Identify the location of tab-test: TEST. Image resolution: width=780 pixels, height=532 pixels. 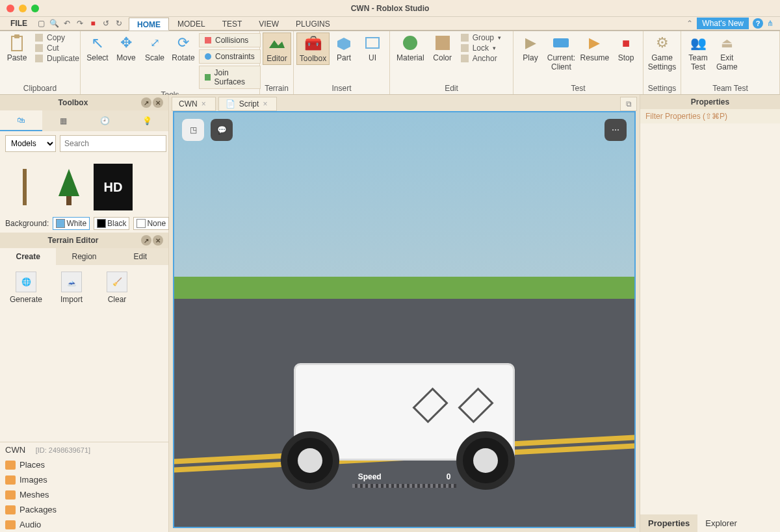
(233, 23).